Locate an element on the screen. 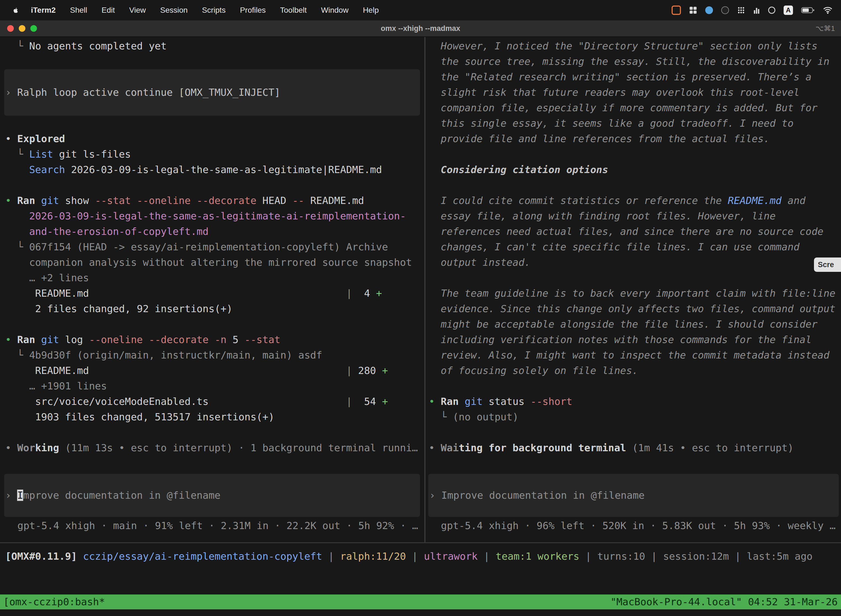  menu-scripts: Scripts is located at coordinates (214, 10).